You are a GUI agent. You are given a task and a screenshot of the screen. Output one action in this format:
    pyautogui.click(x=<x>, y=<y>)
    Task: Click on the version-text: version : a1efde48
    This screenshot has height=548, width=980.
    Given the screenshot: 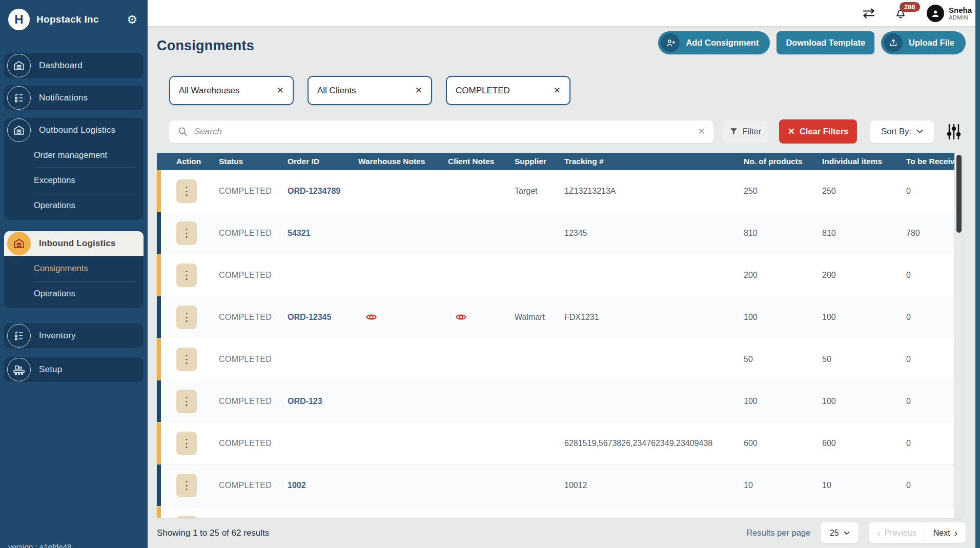 What is the action you would take?
    pyautogui.click(x=40, y=545)
    